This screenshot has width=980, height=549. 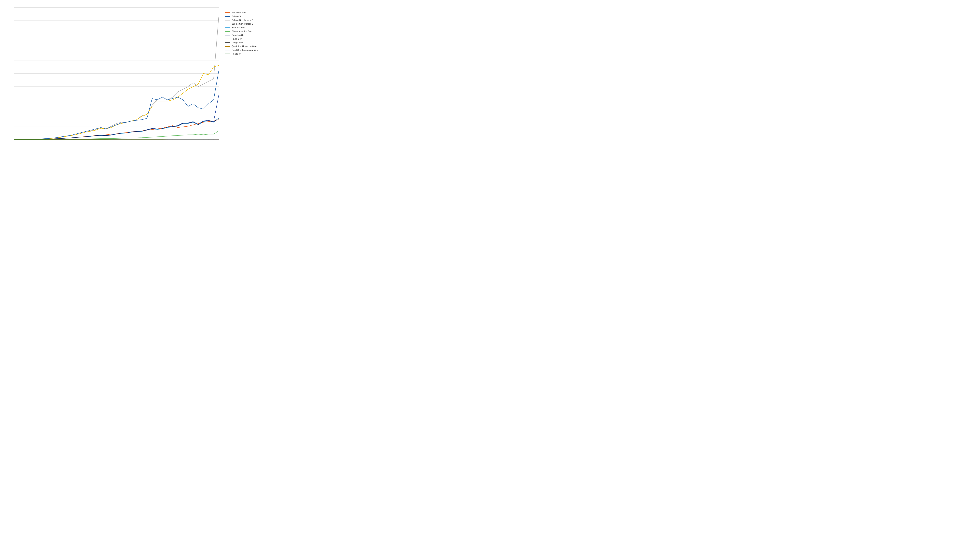 What do you see at coordinates (248, 43) in the screenshot?
I see `legend-item: Merge Sort` at bounding box center [248, 43].